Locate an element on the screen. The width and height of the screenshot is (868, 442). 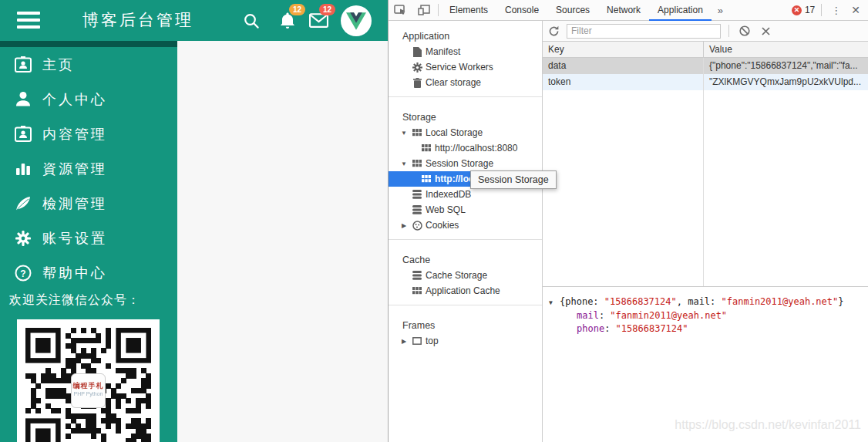
message-badge: 12 is located at coordinates (327, 9).